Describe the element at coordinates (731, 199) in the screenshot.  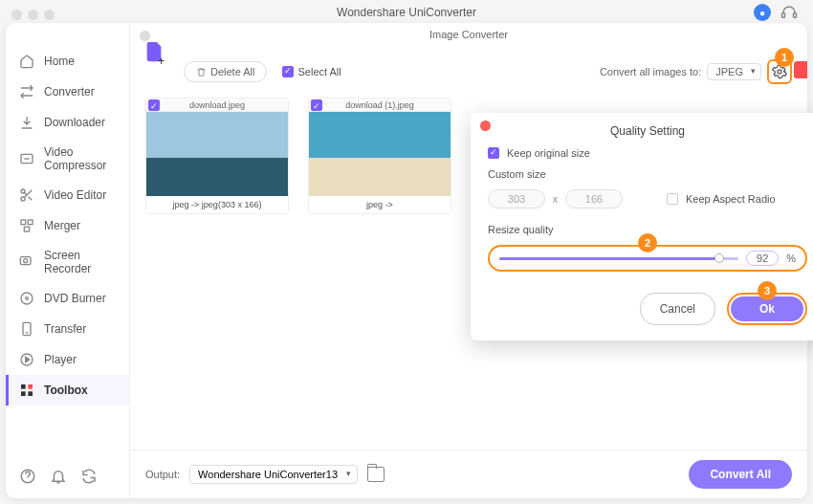
I see `aspect-label: Keep Aspect Radio` at that location.